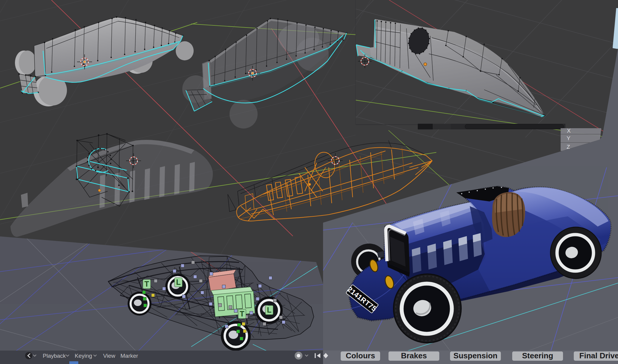 The height and width of the screenshot is (364, 618). I want to click on svg-text: Keying, so click(83, 356).